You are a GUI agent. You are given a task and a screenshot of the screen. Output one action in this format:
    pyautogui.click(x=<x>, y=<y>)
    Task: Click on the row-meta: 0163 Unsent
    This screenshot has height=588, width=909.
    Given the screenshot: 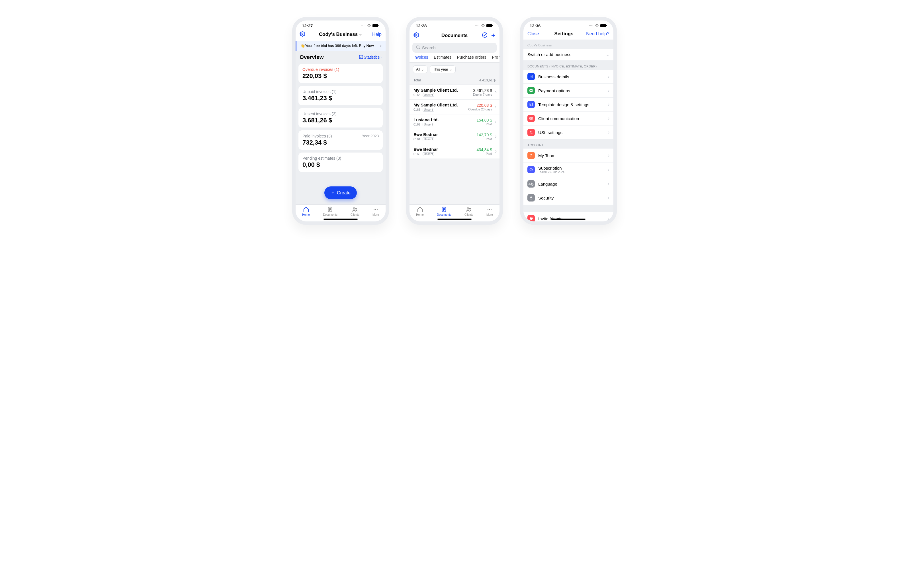 What is the action you would take?
    pyautogui.click(x=436, y=110)
    